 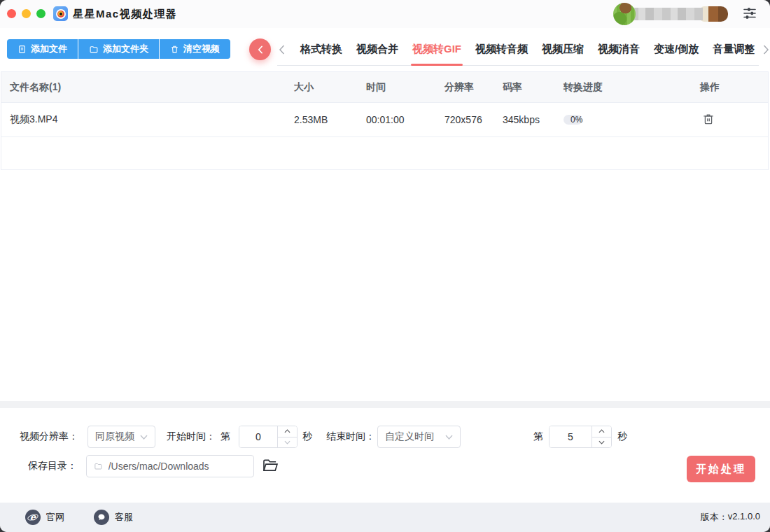 What do you see at coordinates (405, 88) in the screenshot?
I see `header-duration: 时间` at bounding box center [405, 88].